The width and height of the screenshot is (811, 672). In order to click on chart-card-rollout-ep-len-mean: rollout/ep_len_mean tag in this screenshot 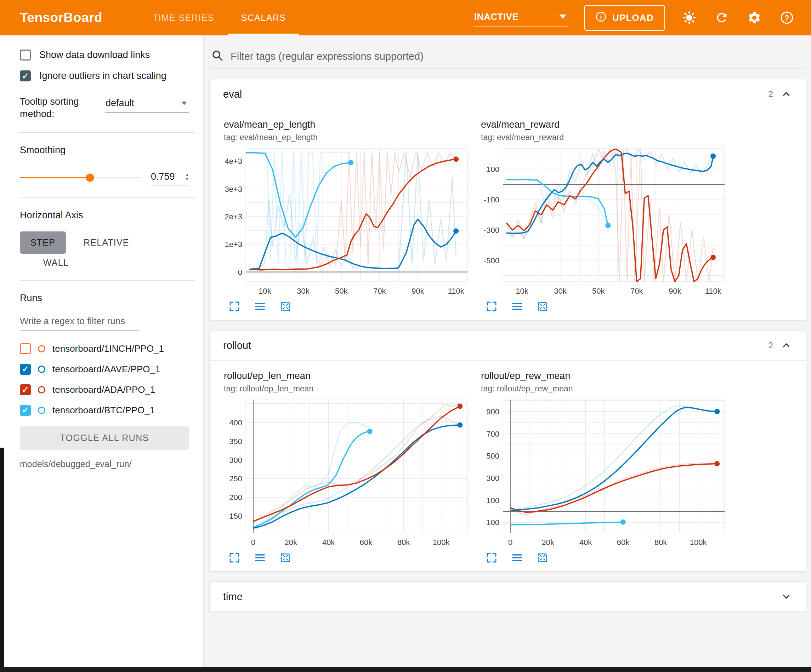, I will do `click(348, 467)`.